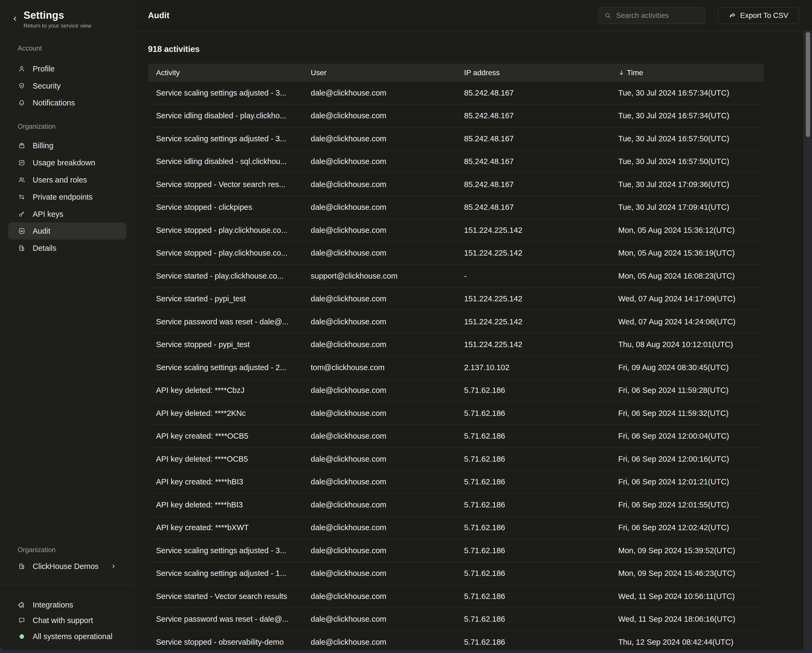 This screenshot has width=812, height=653. Describe the element at coordinates (67, 605) in the screenshot. I see `sidebar-item-integrations: Integrations` at that location.